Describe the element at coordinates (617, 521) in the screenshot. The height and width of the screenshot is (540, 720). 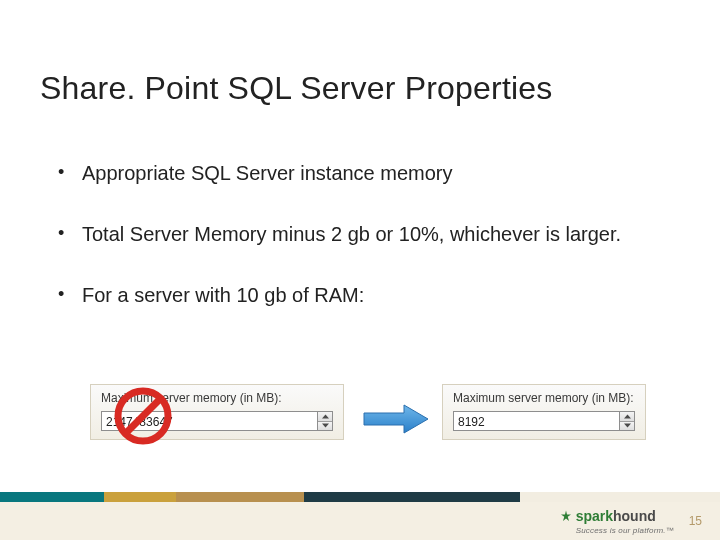
I see `brand-logo: sparkhound Success is our platform.™` at that location.